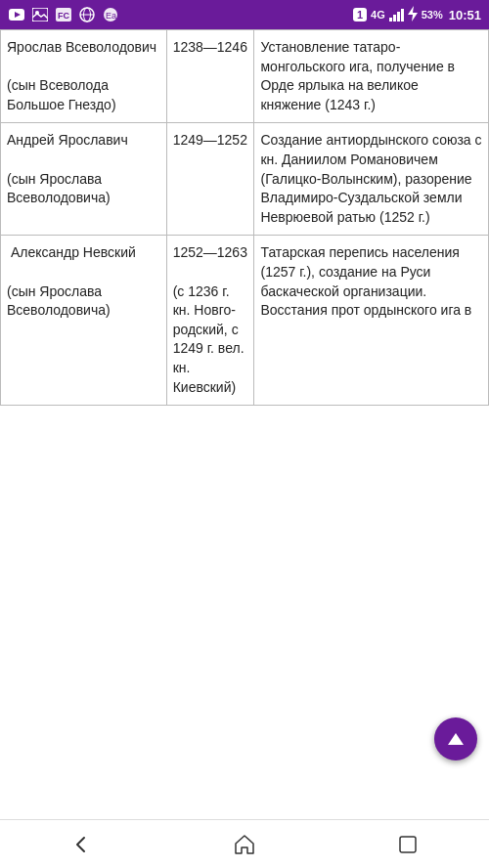 The image size is (489, 868). I want to click on fc-icon: FC, so click(64, 15).